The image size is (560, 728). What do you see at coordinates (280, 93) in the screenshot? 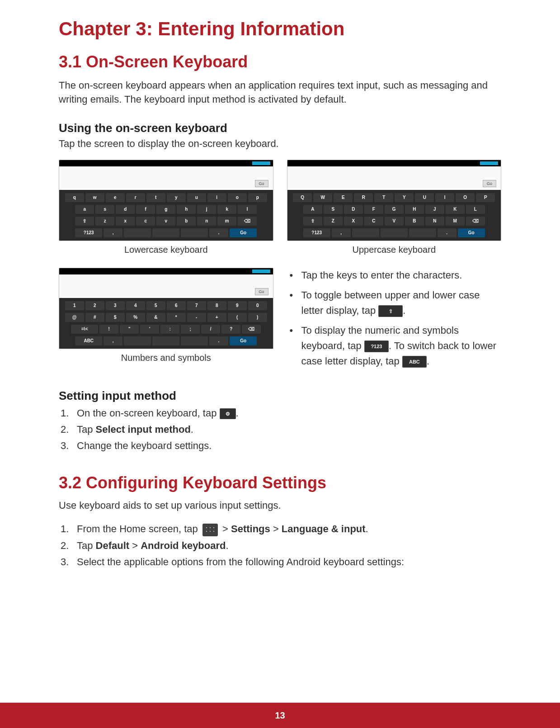
I see `section-3-1-intro: The on-screen keyboard appears when an a…` at bounding box center [280, 93].